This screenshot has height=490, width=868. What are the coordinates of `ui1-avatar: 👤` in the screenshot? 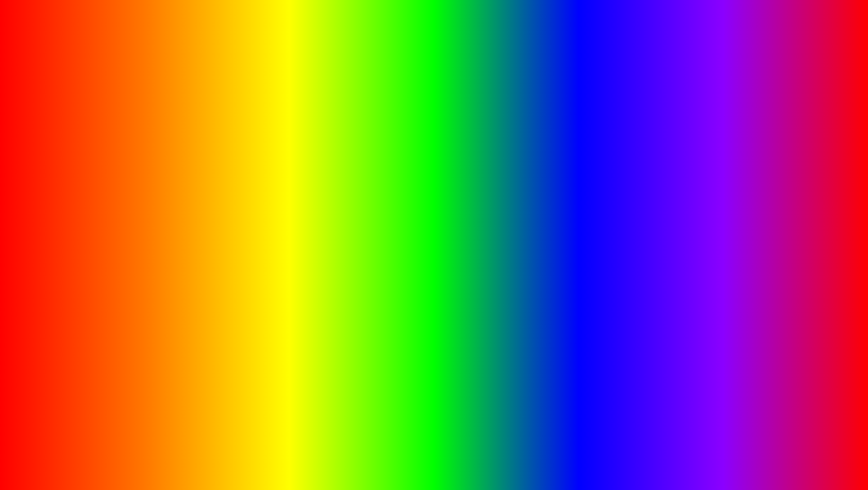 It's located at (336, 150).